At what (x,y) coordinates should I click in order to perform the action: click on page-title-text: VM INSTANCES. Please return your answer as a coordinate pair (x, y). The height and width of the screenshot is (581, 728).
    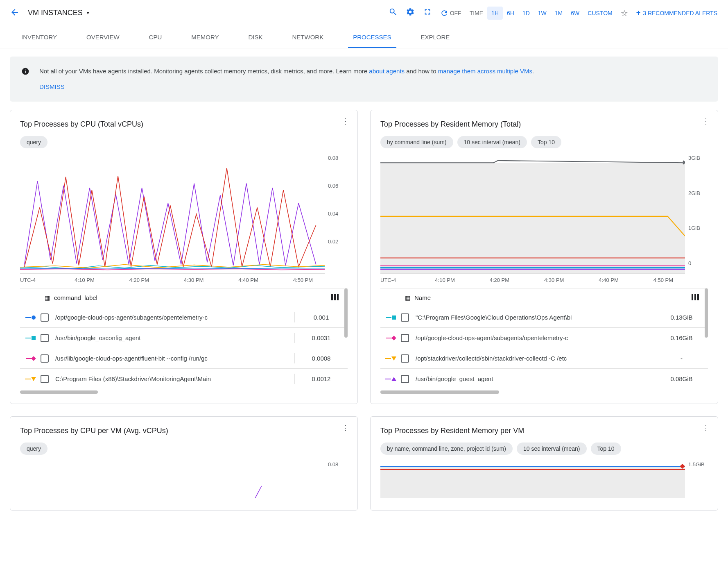
    Looking at the image, I should click on (55, 13).